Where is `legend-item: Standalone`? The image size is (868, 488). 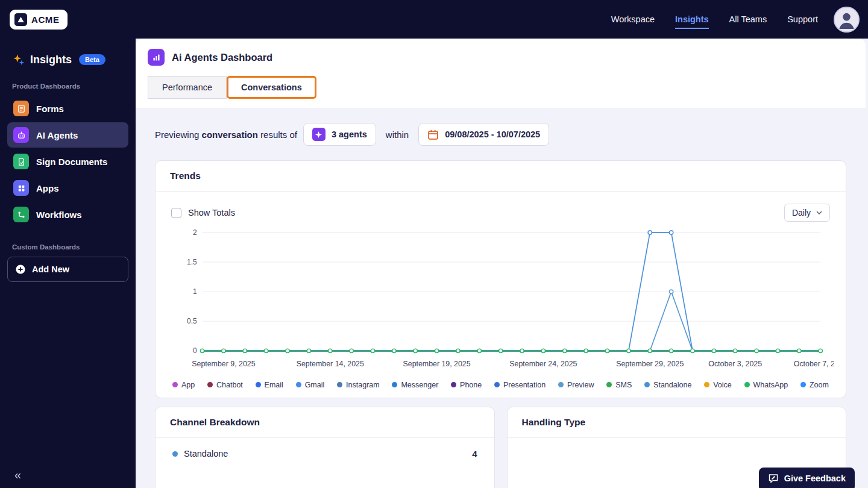 legend-item: Standalone is located at coordinates (668, 385).